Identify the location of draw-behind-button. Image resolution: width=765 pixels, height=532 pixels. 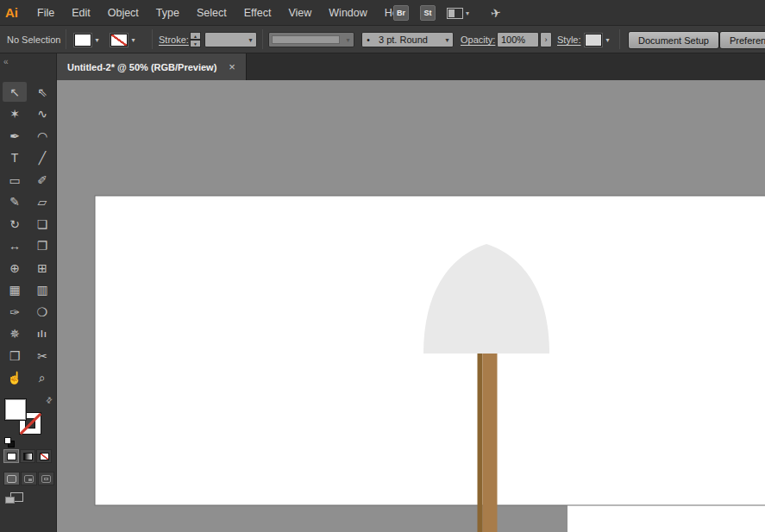
(29, 479).